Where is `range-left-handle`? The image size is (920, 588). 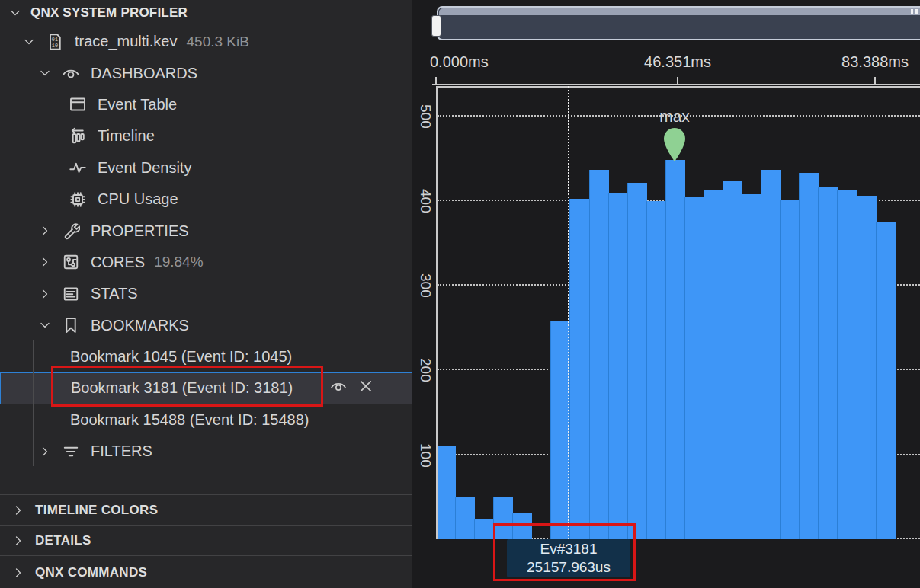
range-left-handle is located at coordinates (436, 26).